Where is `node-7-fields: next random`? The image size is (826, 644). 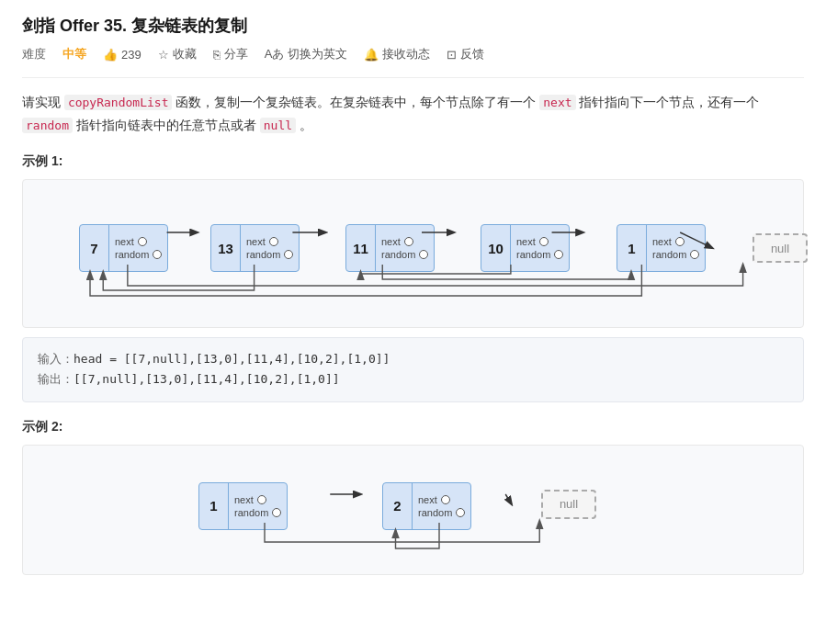 node-7-fields: next random is located at coordinates (138, 248).